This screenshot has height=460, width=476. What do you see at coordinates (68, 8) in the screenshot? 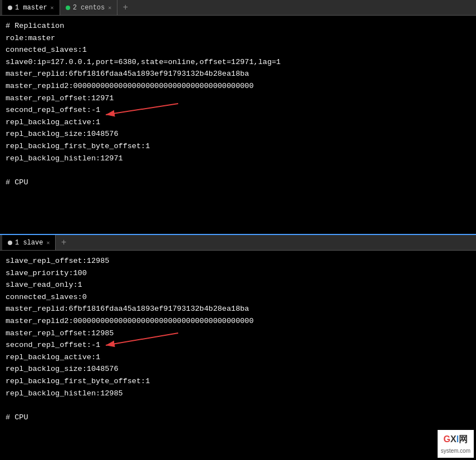
I see `tab-dot-centos` at bounding box center [68, 8].